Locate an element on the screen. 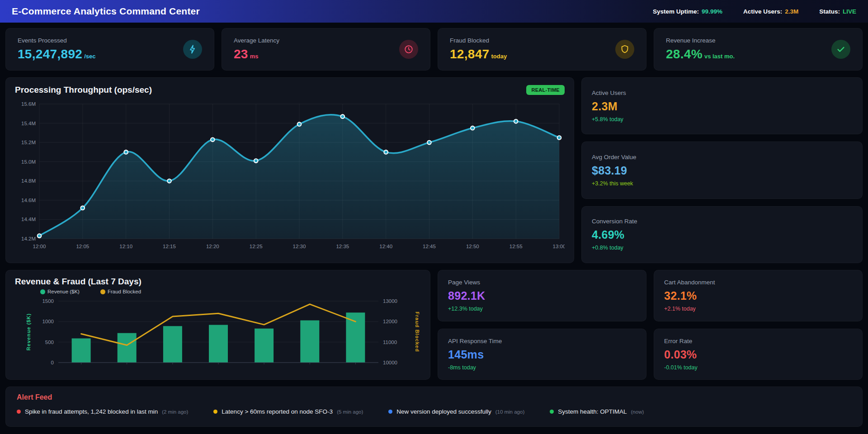  svg-text: 12:45 is located at coordinates (429, 246).